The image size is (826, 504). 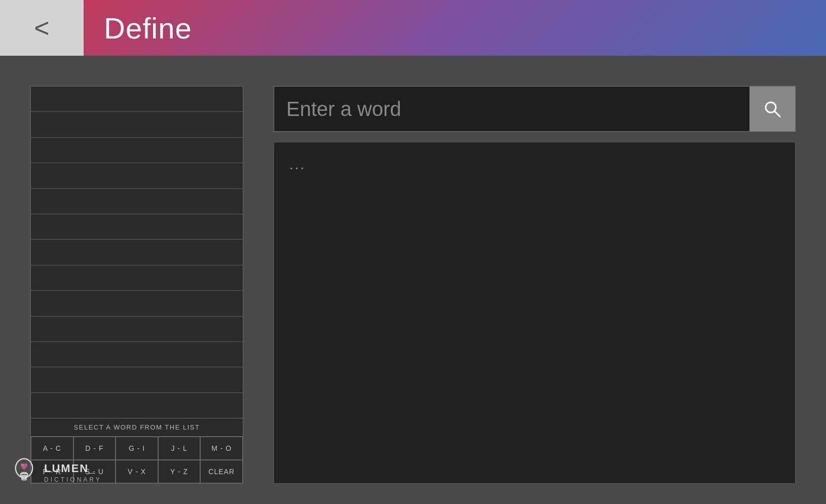 What do you see at coordinates (221, 448) in the screenshot?
I see `alpha-btn-m-o: M - O` at bounding box center [221, 448].